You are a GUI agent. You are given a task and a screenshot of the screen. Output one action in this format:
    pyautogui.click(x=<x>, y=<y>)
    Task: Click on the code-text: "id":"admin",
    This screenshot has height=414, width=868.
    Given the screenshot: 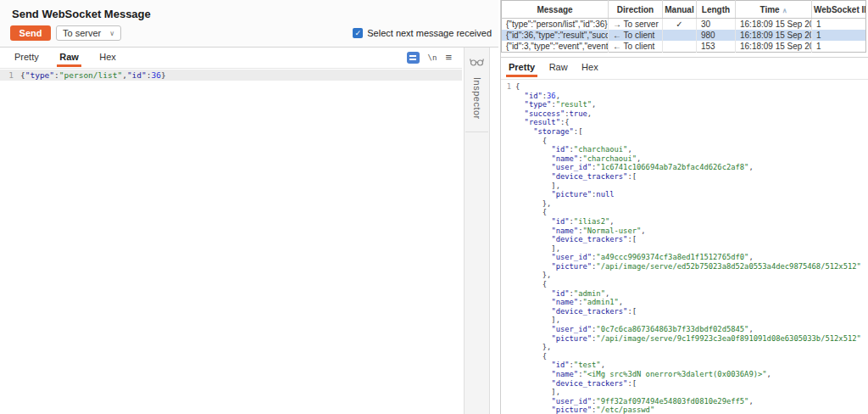 What is the action you would take?
    pyautogui.click(x=563, y=294)
    